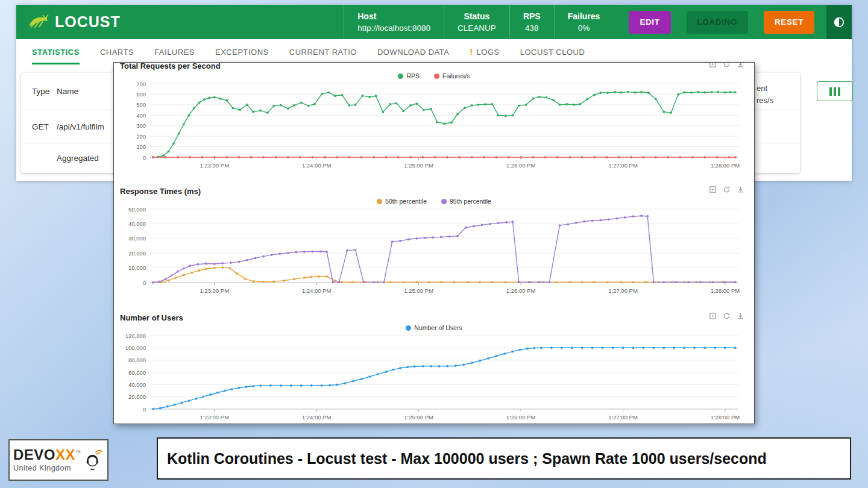 Image resolution: width=868 pixels, height=488 pixels. Describe the element at coordinates (65, 454) in the screenshot. I see `devoxx-name-orange: XX` at that location.